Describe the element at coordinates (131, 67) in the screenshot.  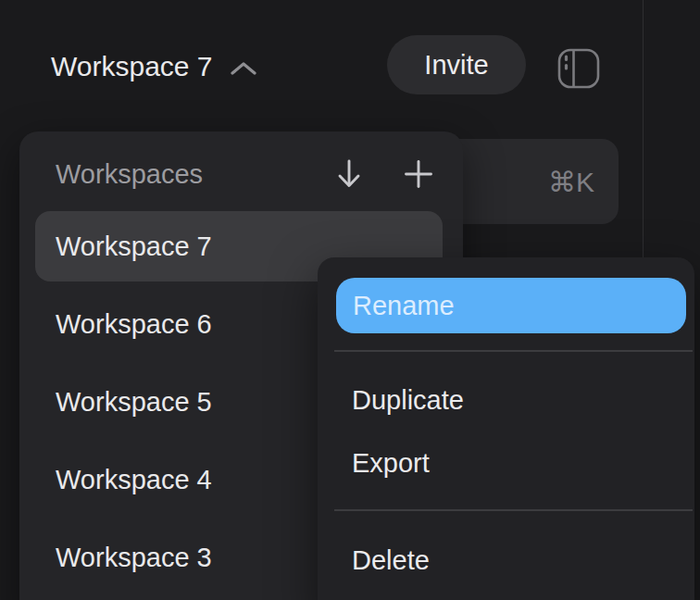
I see `workspace-title: Workspace 7` at that location.